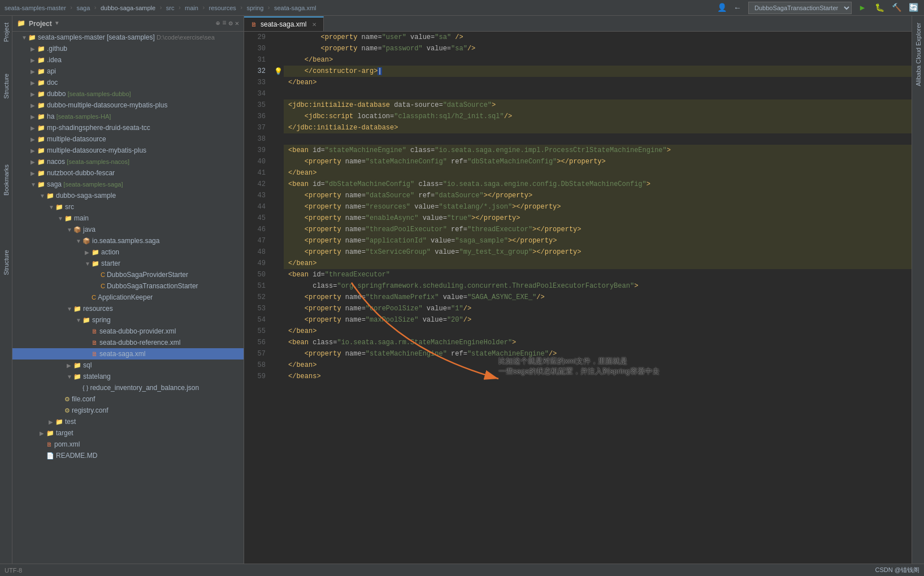 The height and width of the screenshot is (576, 924). Describe the element at coordinates (6, 32) in the screenshot. I see `project-tab: Project` at that location.